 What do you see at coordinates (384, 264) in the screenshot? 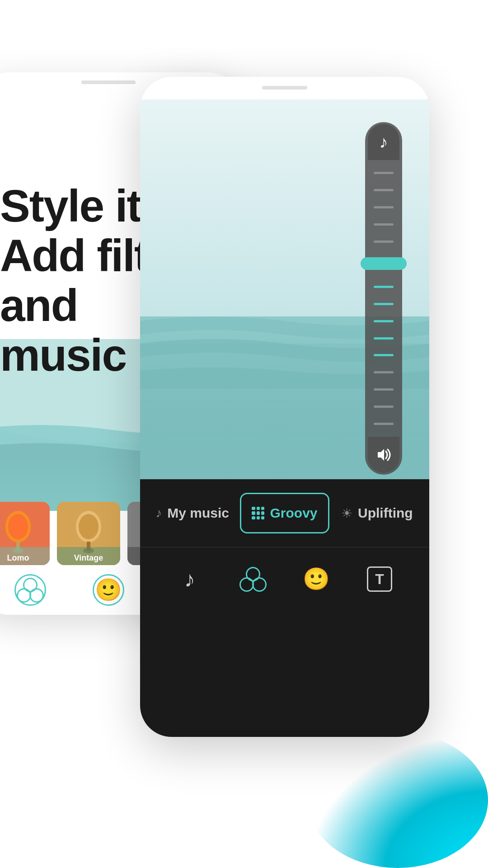
I see `slider-thumb` at bounding box center [384, 264].